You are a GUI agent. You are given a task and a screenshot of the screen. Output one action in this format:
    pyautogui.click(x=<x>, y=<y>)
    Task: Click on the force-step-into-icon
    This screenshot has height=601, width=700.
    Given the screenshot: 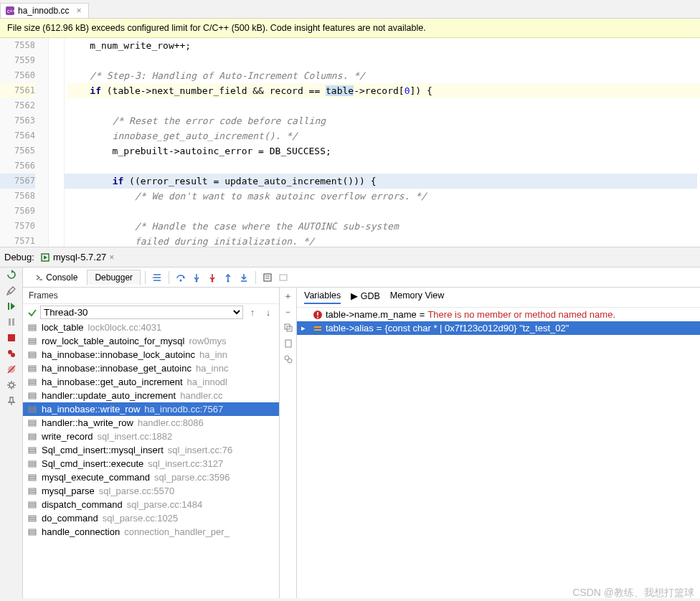 What is the action you would take?
    pyautogui.click(x=212, y=278)
    